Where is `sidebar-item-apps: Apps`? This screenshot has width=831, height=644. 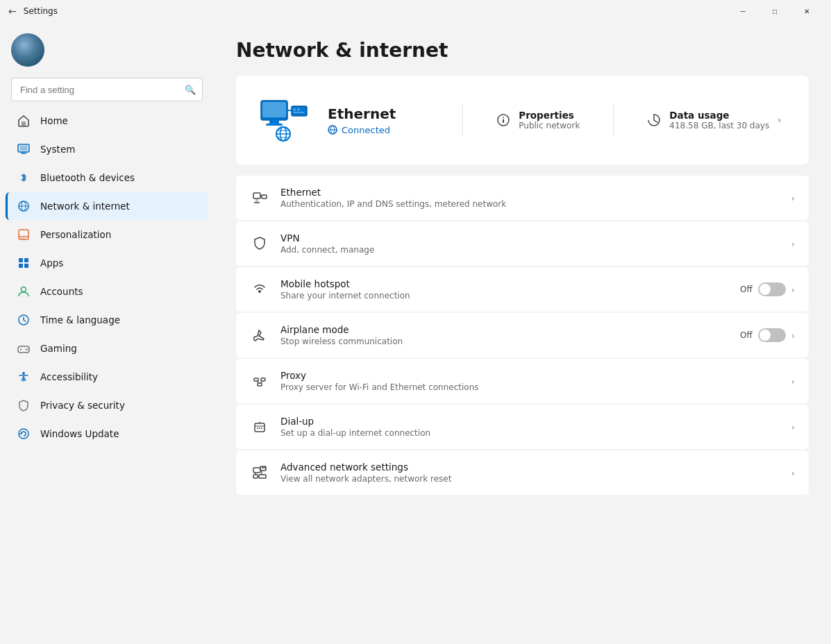
sidebar-item-apps: Apps is located at coordinates (107, 263).